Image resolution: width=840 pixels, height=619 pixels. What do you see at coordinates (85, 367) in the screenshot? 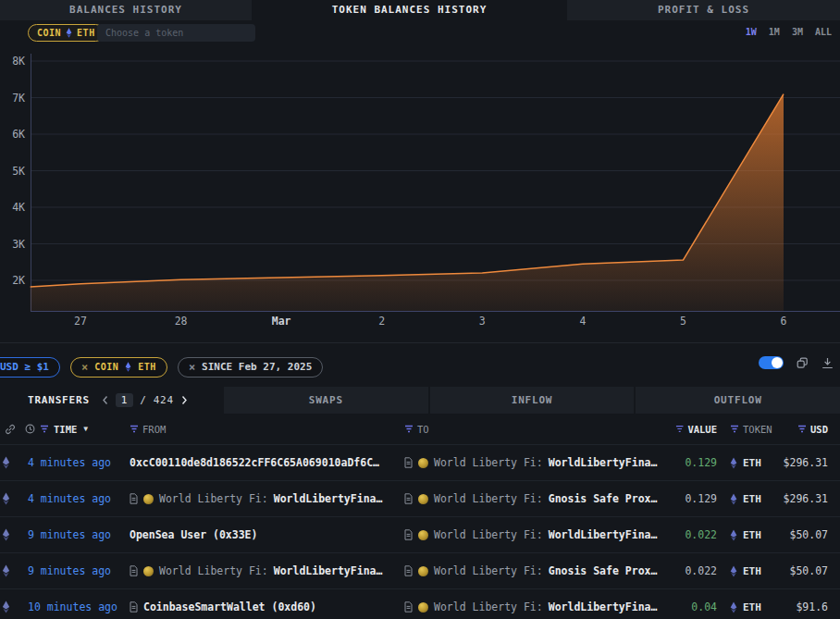
I see `remove-coin-filter-icon: ×` at bounding box center [85, 367].